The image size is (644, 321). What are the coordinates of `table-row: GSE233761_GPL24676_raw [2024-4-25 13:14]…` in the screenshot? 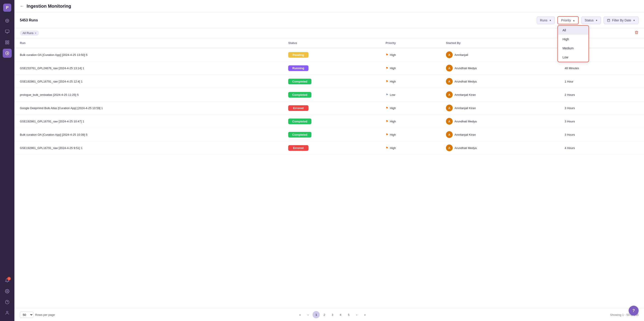 It's located at (329, 68).